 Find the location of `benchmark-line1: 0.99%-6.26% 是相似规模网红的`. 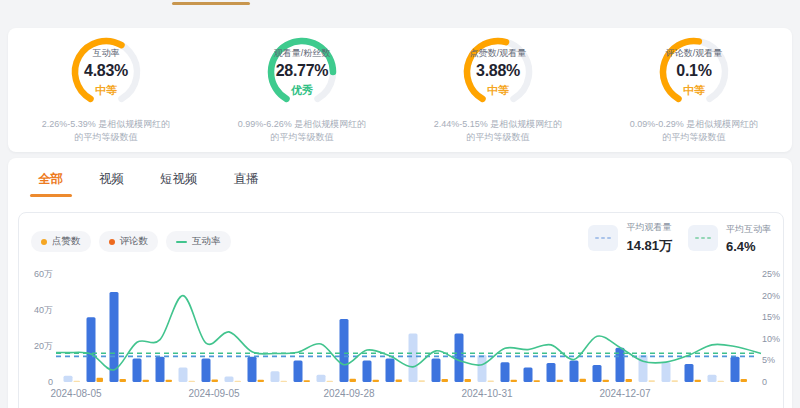

benchmark-line1: 0.99%-6.26% 是相似规模网红的 is located at coordinates (302, 124).